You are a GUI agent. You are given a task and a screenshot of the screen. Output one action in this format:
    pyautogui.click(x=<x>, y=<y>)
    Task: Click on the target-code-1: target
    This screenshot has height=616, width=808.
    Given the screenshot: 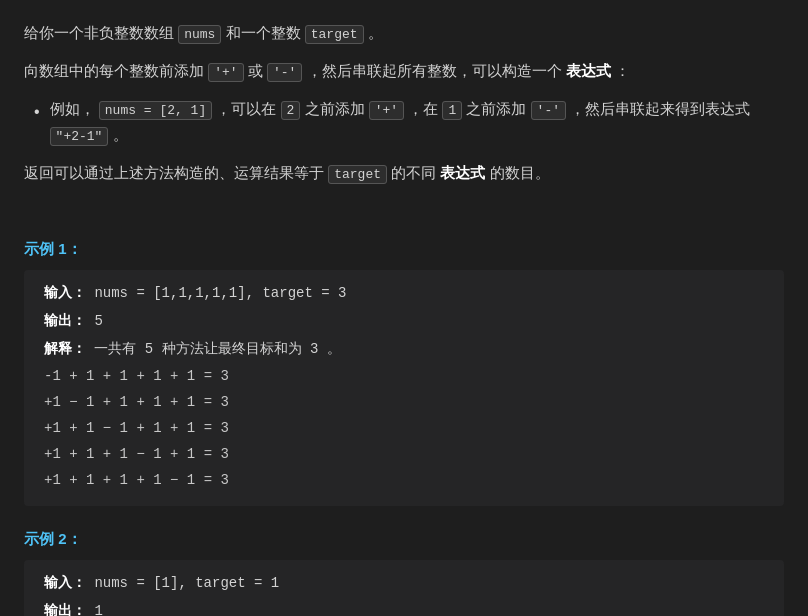 What is the action you would take?
    pyautogui.click(x=334, y=34)
    